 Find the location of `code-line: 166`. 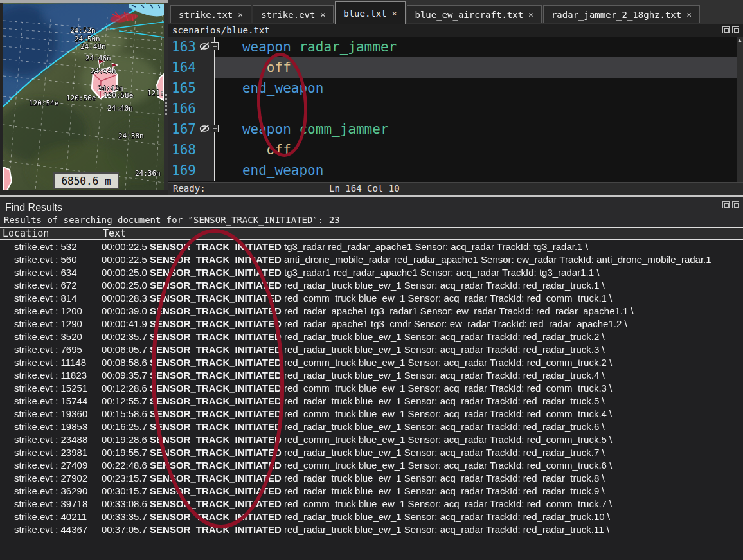

code-line: 166 is located at coordinates (456, 109).